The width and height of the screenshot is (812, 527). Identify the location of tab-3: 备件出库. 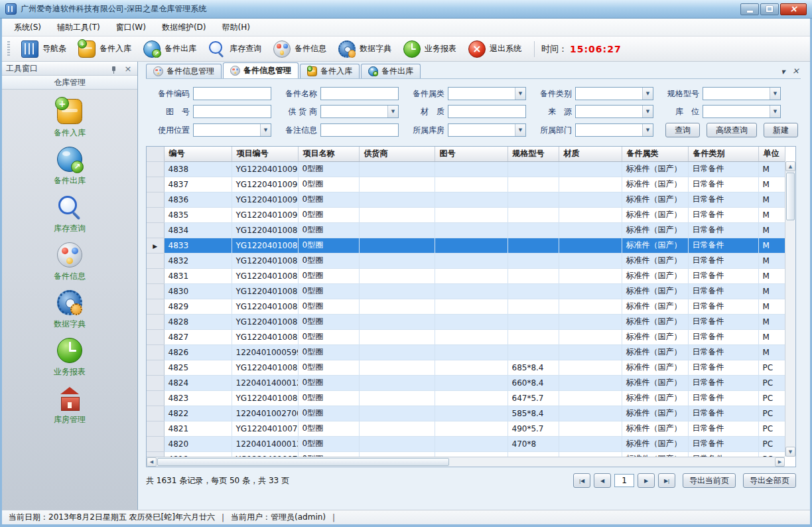
(391, 71).